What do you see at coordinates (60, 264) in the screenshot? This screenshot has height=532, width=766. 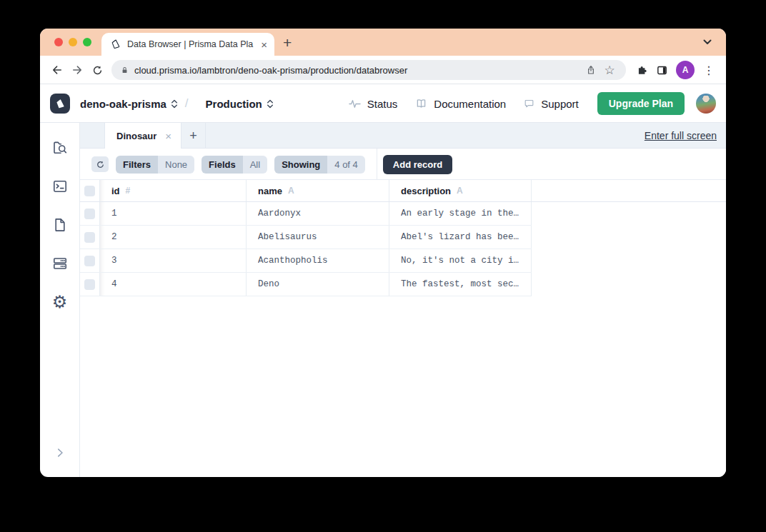 I see `sidebar-item-databases` at bounding box center [60, 264].